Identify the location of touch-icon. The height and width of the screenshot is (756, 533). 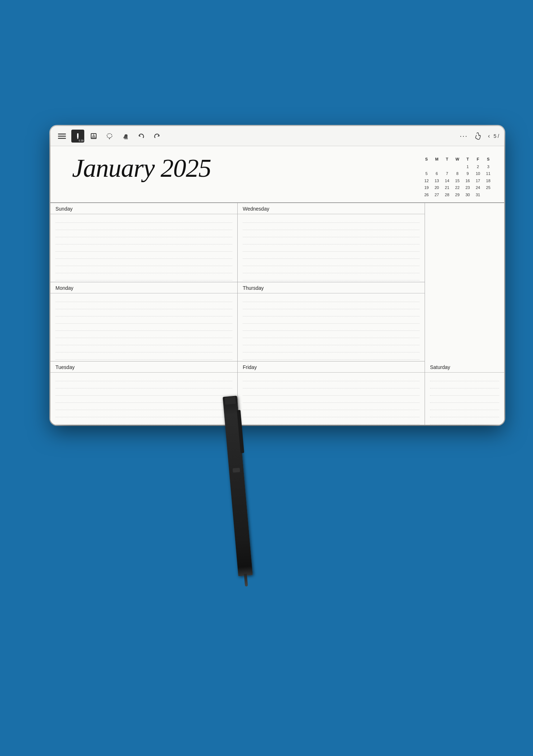
(478, 136).